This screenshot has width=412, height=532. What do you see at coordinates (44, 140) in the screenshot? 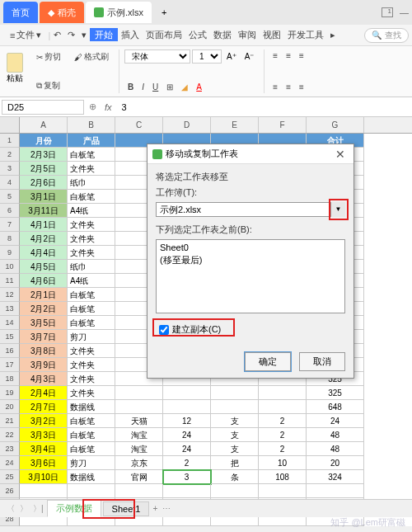
I see `cell-header: 月份` at bounding box center [44, 140].